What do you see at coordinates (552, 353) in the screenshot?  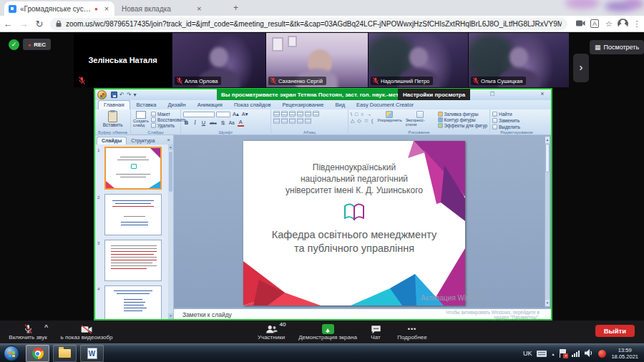 I see `tray-expand-icon: ▴` at bounding box center [552, 353].